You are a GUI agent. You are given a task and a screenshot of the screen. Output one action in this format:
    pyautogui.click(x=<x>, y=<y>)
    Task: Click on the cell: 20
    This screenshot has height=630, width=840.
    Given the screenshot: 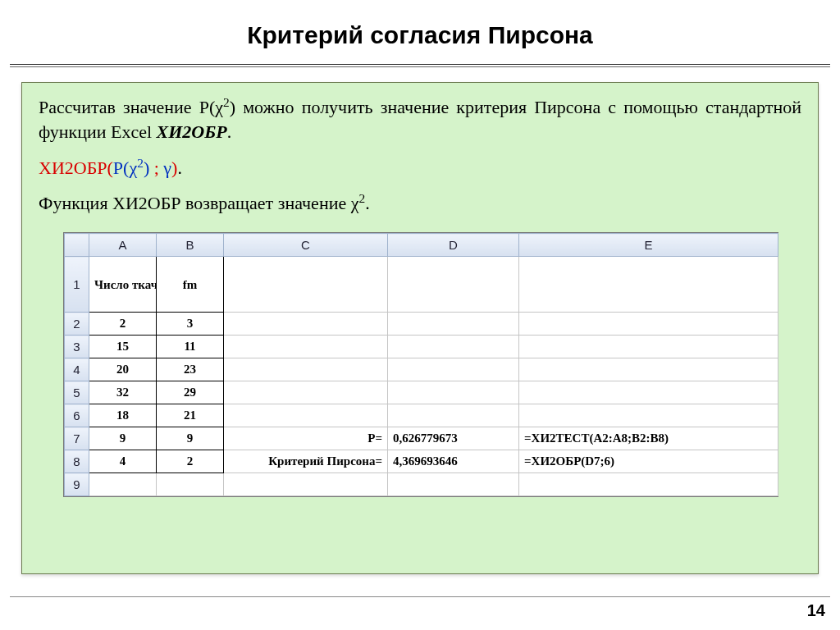 What is the action you would take?
    pyautogui.click(x=123, y=370)
    